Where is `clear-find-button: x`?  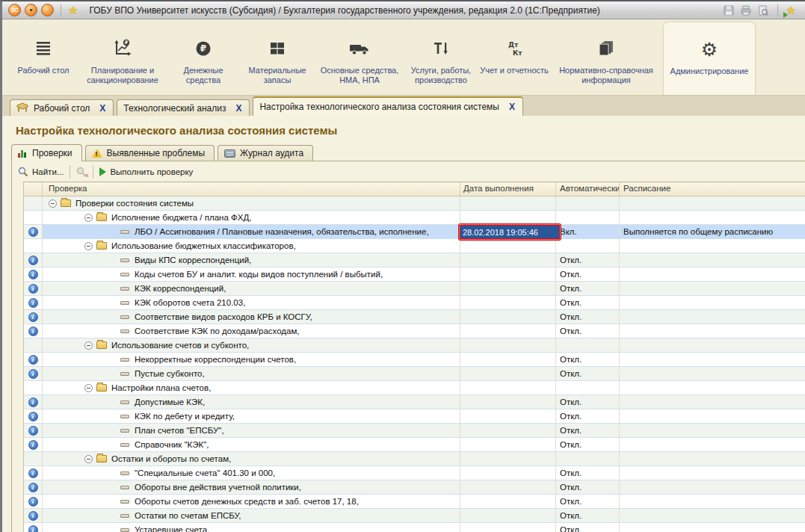 clear-find-button: x is located at coordinates (81, 172).